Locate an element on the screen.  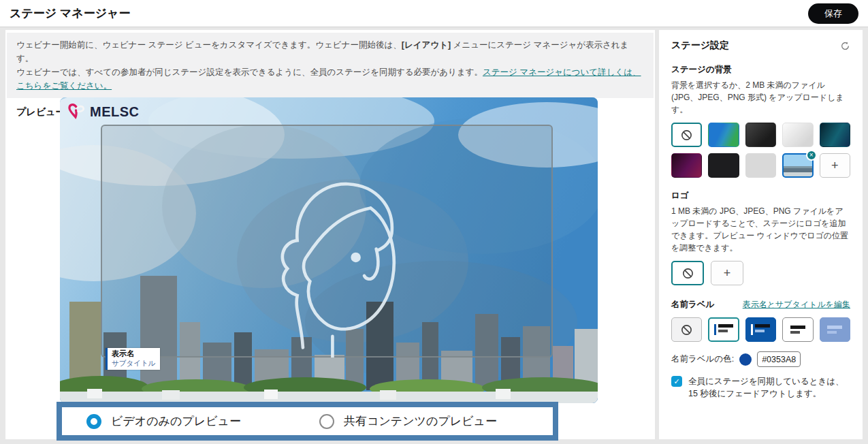
melsc-heart-icon is located at coordinates (78, 112).